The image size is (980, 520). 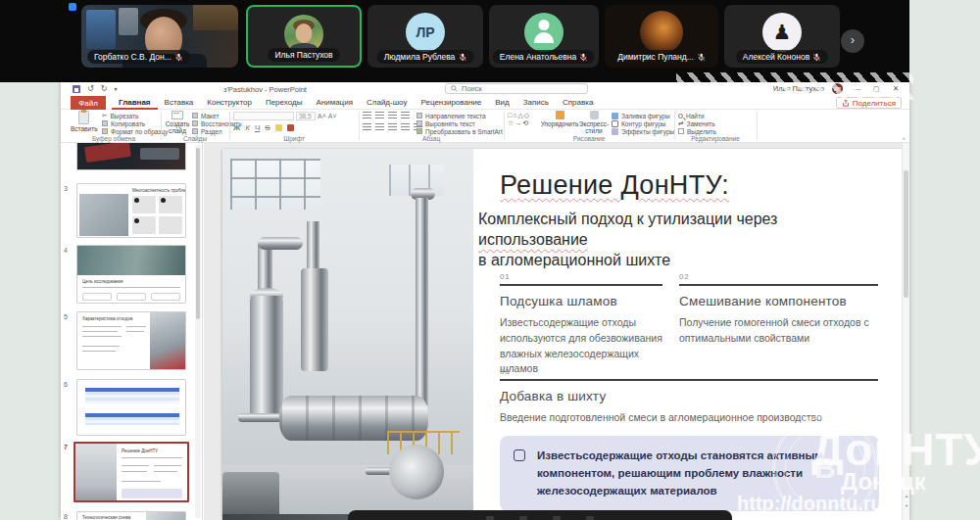 What do you see at coordinates (247, 127) in the screenshot?
I see `italic-button: К` at bounding box center [247, 127].